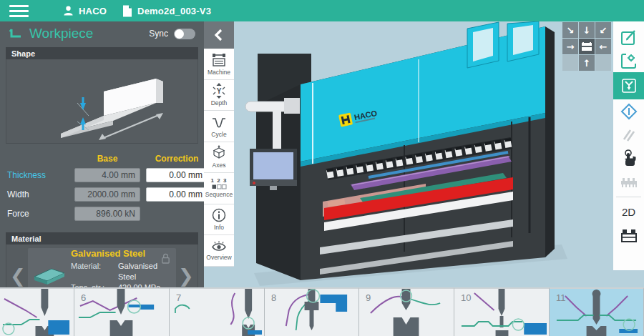 This screenshot has height=336, width=644. I want to click on pencil-square-icon, so click(629, 37).